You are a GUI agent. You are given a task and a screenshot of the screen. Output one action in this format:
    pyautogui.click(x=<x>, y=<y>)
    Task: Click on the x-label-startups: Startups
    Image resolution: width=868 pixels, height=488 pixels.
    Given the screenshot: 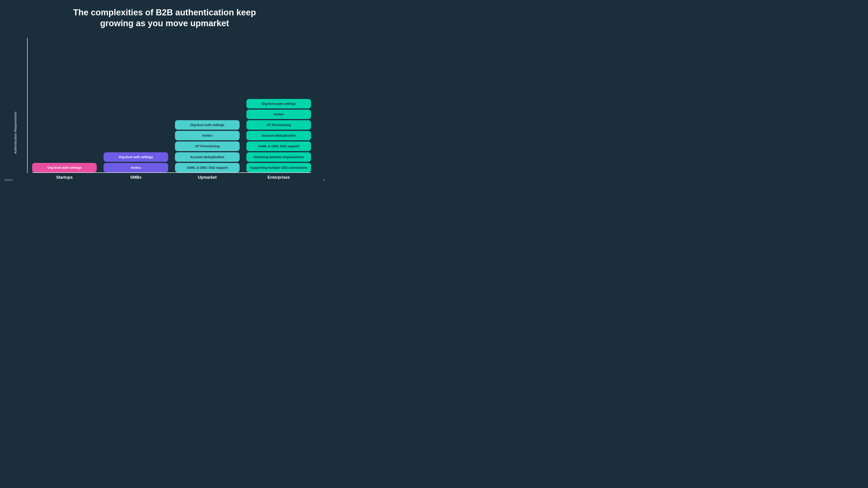 What is the action you would take?
    pyautogui.click(x=64, y=177)
    